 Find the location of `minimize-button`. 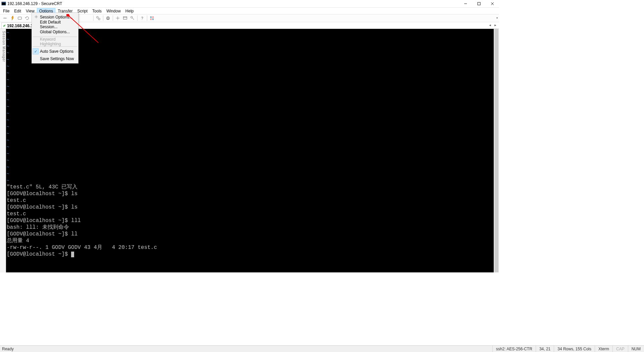

minimize-button is located at coordinates (466, 4).